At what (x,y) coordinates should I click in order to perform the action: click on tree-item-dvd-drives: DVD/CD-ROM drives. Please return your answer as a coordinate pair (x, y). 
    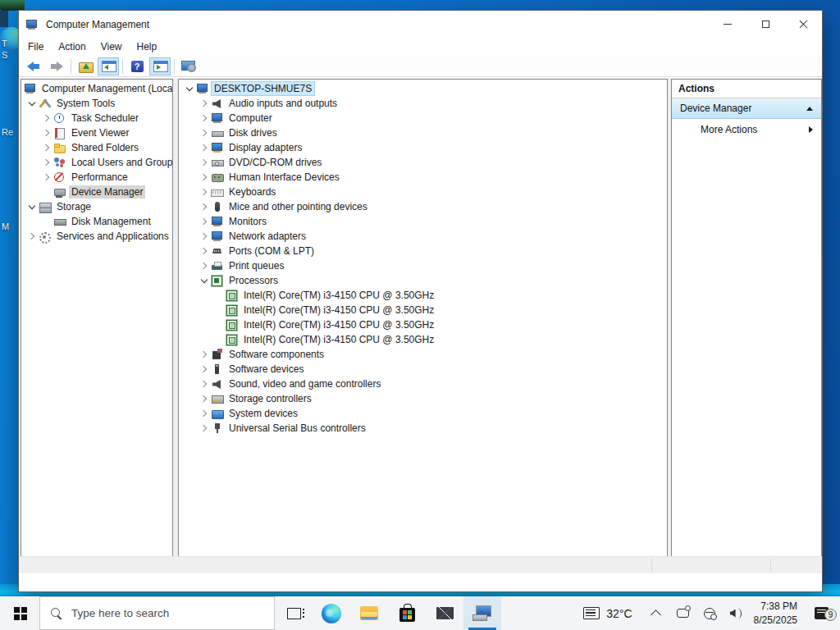
    Looking at the image, I should click on (423, 162).